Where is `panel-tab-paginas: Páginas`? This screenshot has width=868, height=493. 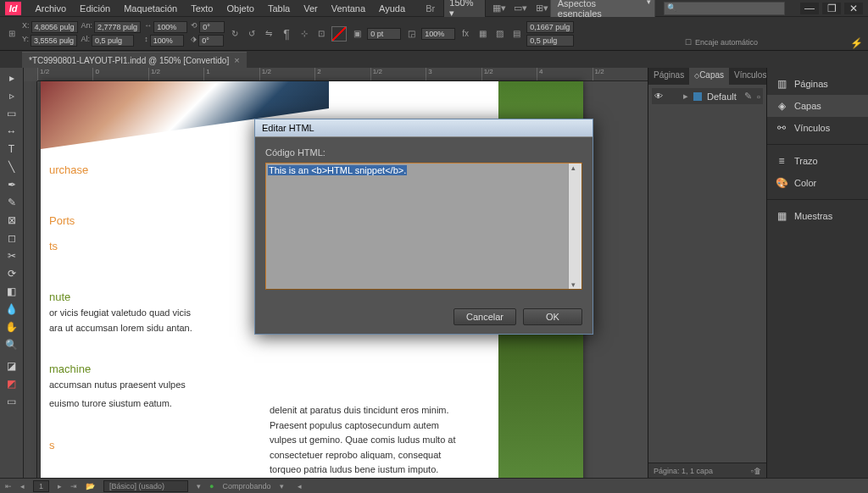 panel-tab-paginas: Páginas is located at coordinates (669, 76).